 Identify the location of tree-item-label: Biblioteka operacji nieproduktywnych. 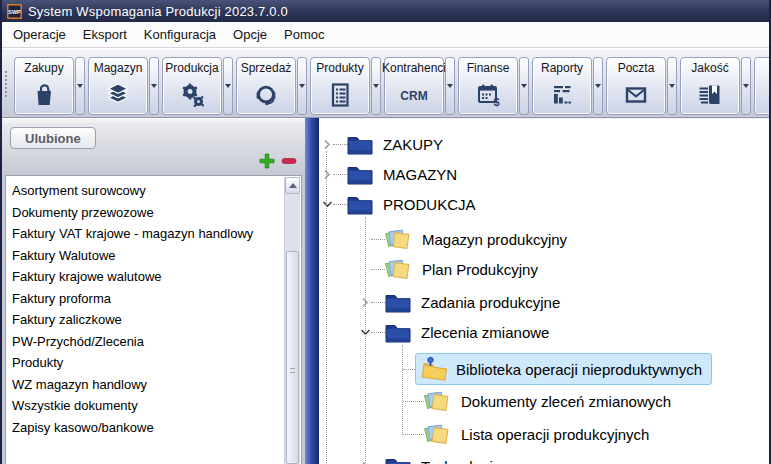
(579, 370).